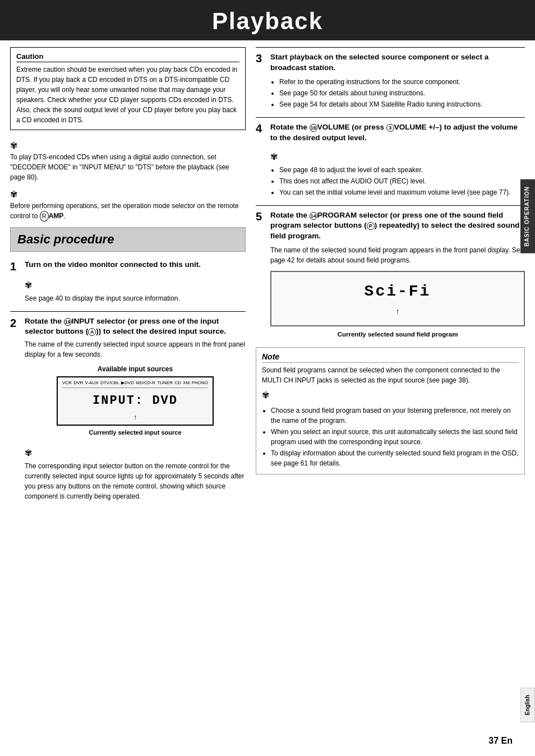 This screenshot has height=756, width=535. I want to click on step4-circle1: 16, so click(313, 128).